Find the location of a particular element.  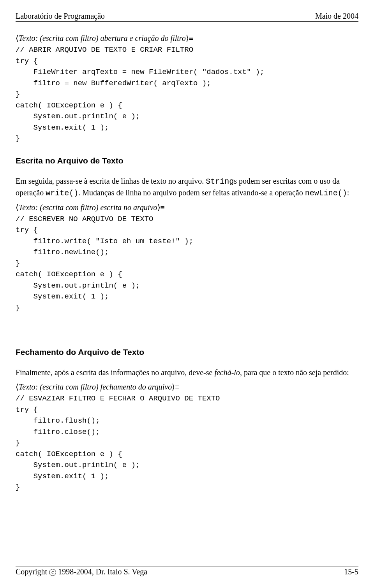

header-rule is located at coordinates (187, 22).